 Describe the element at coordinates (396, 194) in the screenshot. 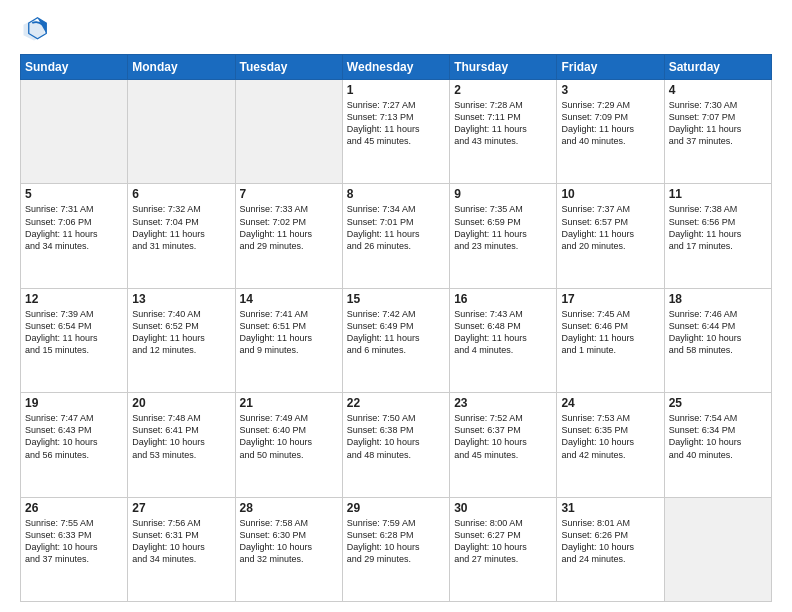

I see `day-number: 8` at that location.